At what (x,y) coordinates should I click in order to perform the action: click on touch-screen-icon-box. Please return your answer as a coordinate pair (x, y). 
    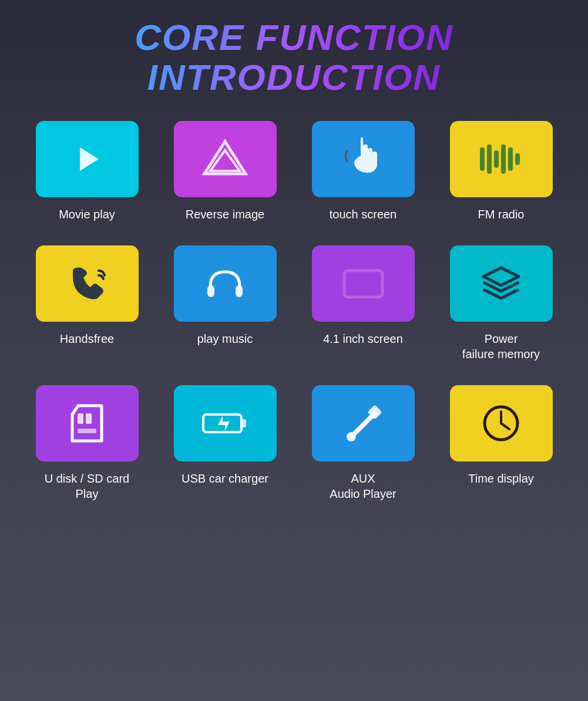
    Looking at the image, I should click on (363, 159).